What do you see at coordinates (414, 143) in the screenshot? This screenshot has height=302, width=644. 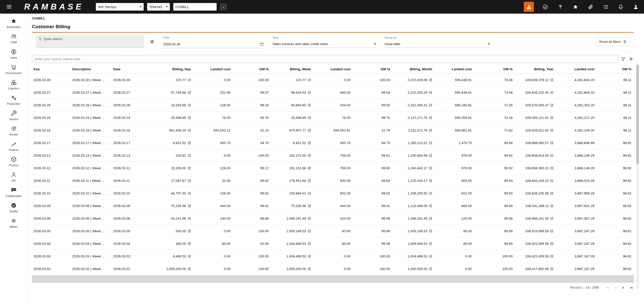 I see `cell-billing-month: 1,250,115.51` at bounding box center [414, 143].